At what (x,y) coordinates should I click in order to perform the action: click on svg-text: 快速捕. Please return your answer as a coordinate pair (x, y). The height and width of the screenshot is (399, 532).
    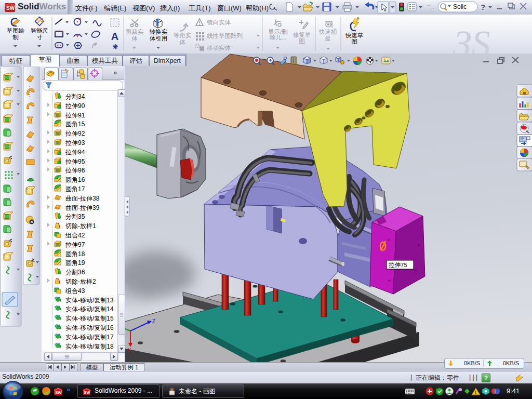
    Looking at the image, I should click on (328, 32).